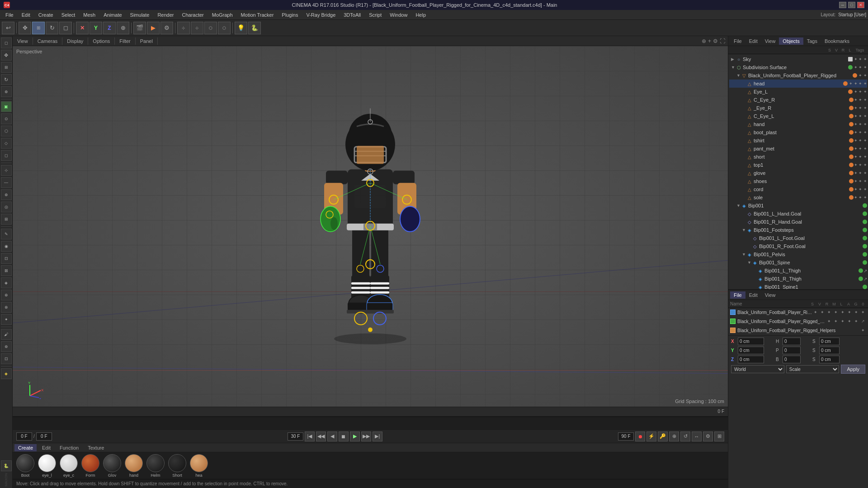 The image size is (868, 488). Describe the element at coordinates (798, 230) in the screenshot. I see `tree-item-bip-footsteps: ▼ ◈ Bip001_Footsteps` at that location.